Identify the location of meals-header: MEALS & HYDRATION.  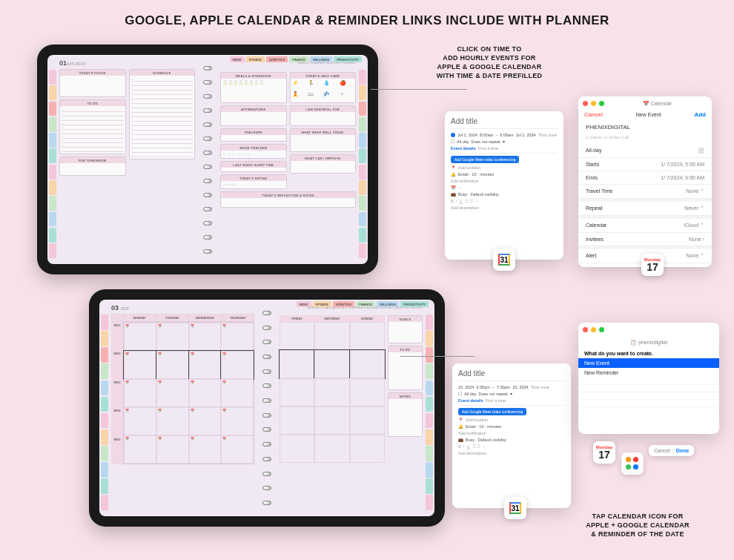
(254, 76).